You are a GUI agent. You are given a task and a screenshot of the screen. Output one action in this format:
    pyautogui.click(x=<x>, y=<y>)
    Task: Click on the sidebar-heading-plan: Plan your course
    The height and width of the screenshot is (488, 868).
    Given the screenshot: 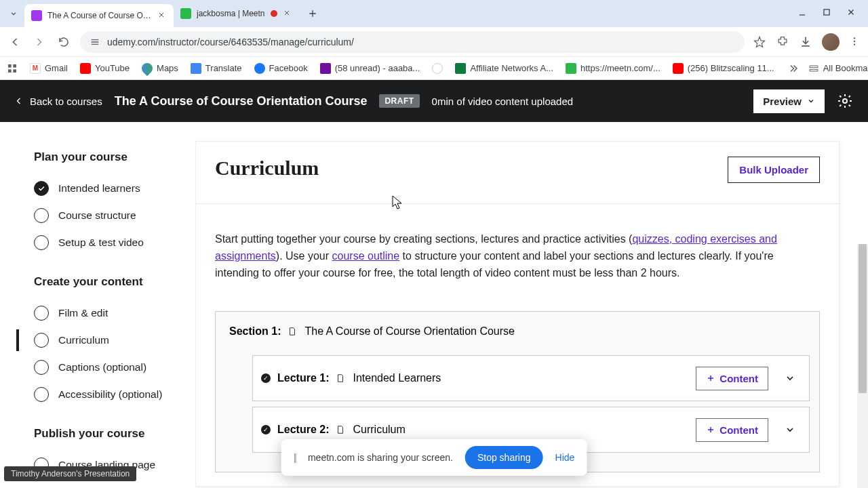 What is the action you would take?
    pyautogui.click(x=108, y=157)
    